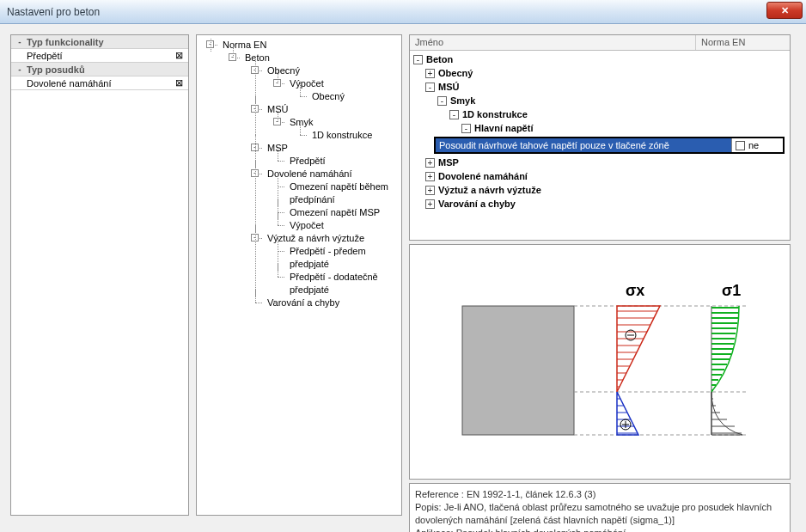 This screenshot has height=532, width=806. What do you see at coordinates (624, 114) in the screenshot?
I see `row-label: 1D konstrukce` at bounding box center [624, 114].